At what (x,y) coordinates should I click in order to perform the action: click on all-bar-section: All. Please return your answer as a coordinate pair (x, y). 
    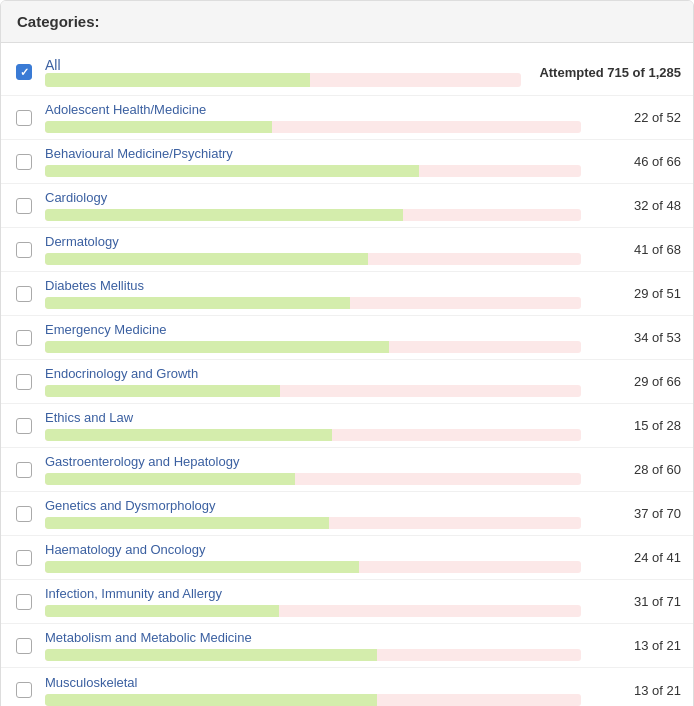
    Looking at the image, I should click on (283, 72).